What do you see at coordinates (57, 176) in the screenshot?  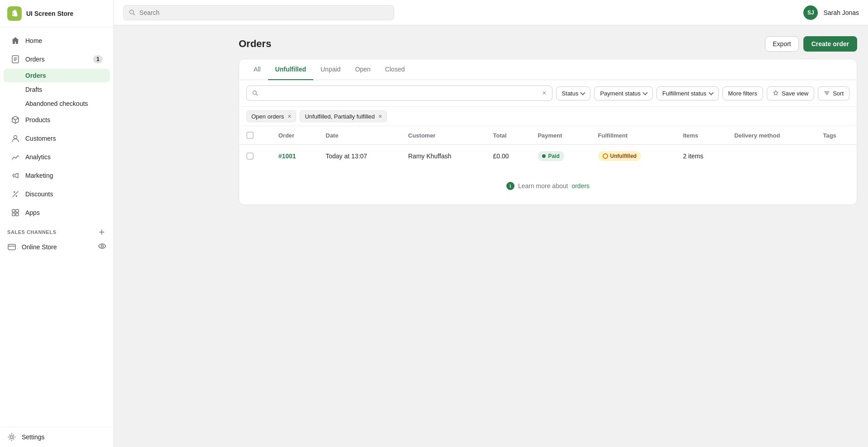 I see `sidebar-item-marketing: Marketing` at bounding box center [57, 176].